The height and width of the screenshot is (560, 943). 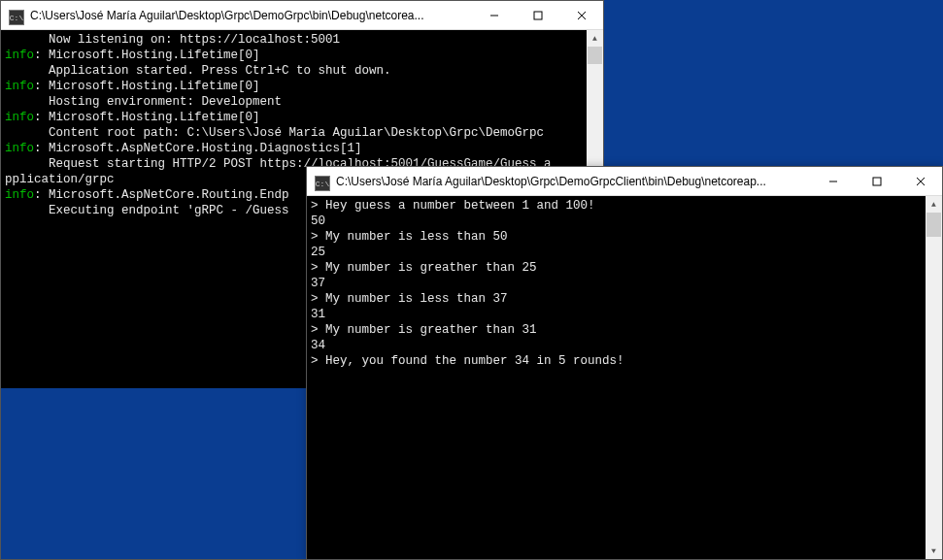 What do you see at coordinates (934, 551) in the screenshot?
I see `scroll-down-button: ▼` at bounding box center [934, 551].